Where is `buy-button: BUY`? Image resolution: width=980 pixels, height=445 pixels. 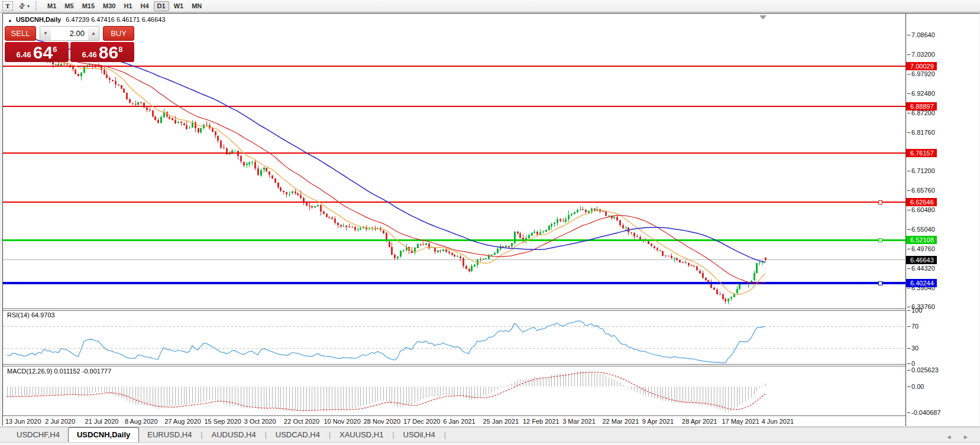 buy-button: BUY is located at coordinates (118, 33).